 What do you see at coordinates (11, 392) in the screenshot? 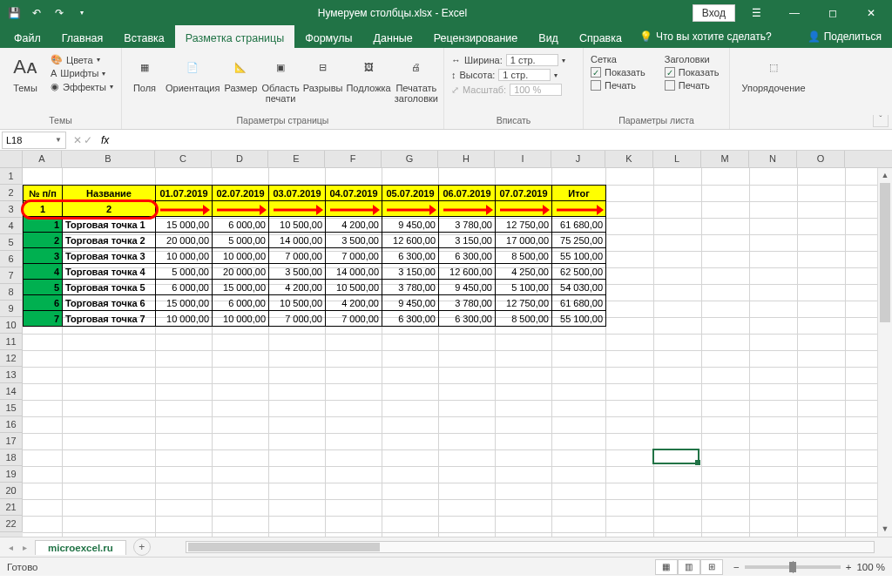
I see `row-header-14: 14` at bounding box center [11, 392].